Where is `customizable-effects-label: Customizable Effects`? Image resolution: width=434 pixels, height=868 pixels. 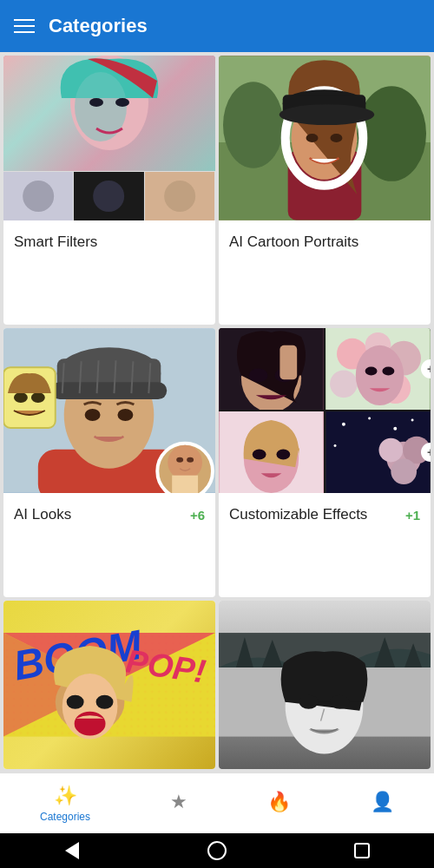 customizable-effects-label: Customizable Effects is located at coordinates (299, 515).